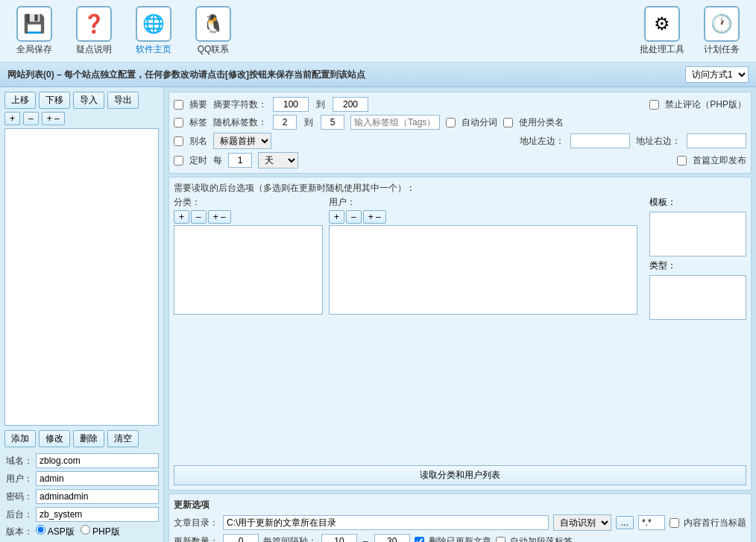 The image size is (756, 542). What do you see at coordinates (378, 75) in the screenshot?
I see `titlebar: 网站列表(0) – 每个站点独立配置，任何参数改动请点击[修改]按钮来保存当前配…` at bounding box center [378, 75].